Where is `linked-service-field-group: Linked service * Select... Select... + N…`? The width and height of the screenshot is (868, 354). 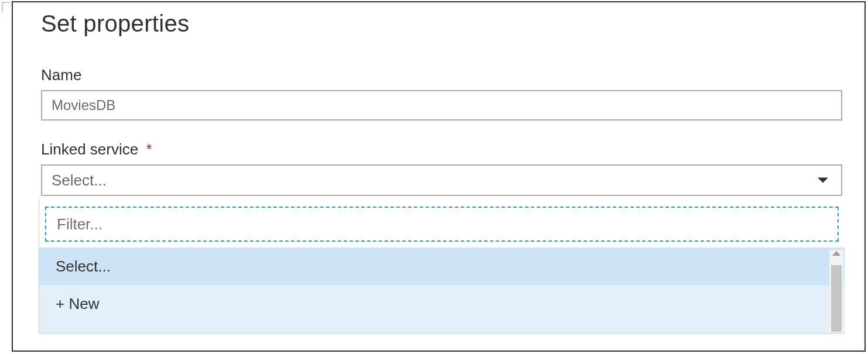
linked-service-field-group: Linked service * Select... Select... + N… is located at coordinates (442, 169).